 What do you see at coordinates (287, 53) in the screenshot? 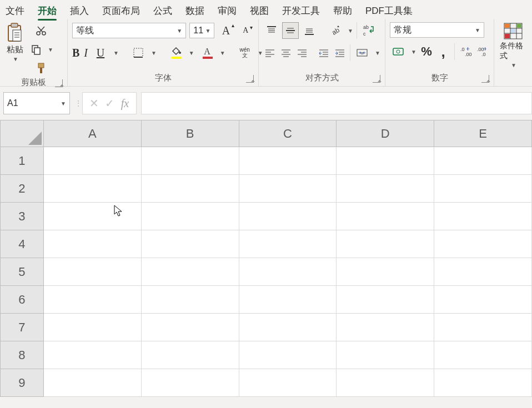
I see `align-center-button` at bounding box center [287, 53].